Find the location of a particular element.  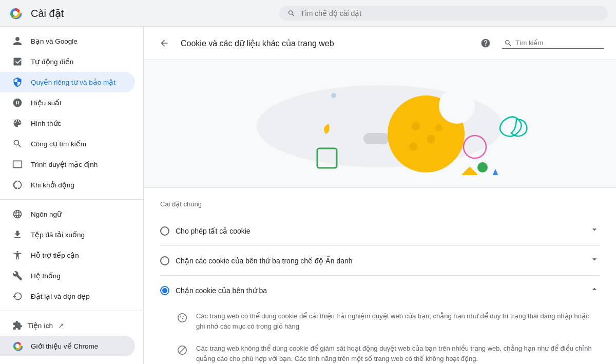

sidebar-item-hinh-thuc: Hình thức is located at coordinates (68, 123).